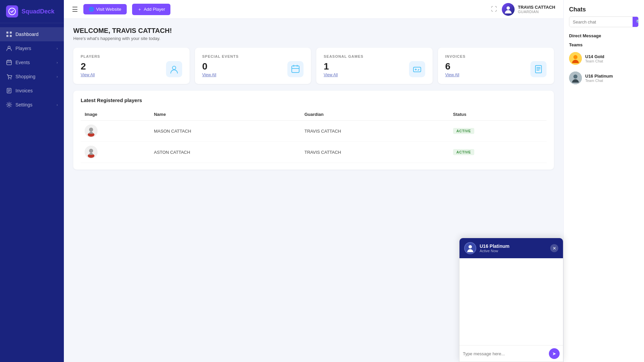 The height and width of the screenshot is (362, 644). What do you see at coordinates (32, 193) in the screenshot?
I see `sidebar-nav: Dashboard Players › Events ›` at bounding box center [32, 193].